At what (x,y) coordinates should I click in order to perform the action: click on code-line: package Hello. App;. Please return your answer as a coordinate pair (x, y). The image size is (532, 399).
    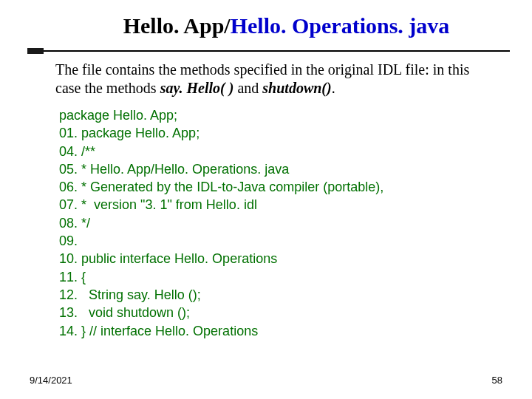
    Looking at the image, I should click on (281, 115).